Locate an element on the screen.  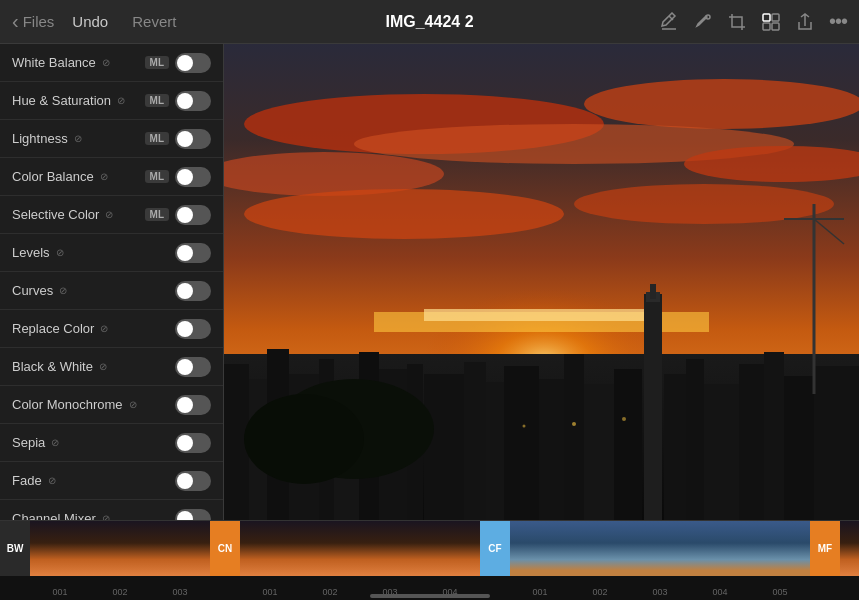
film-badge-bw: BW is located at coordinates (15, 548).